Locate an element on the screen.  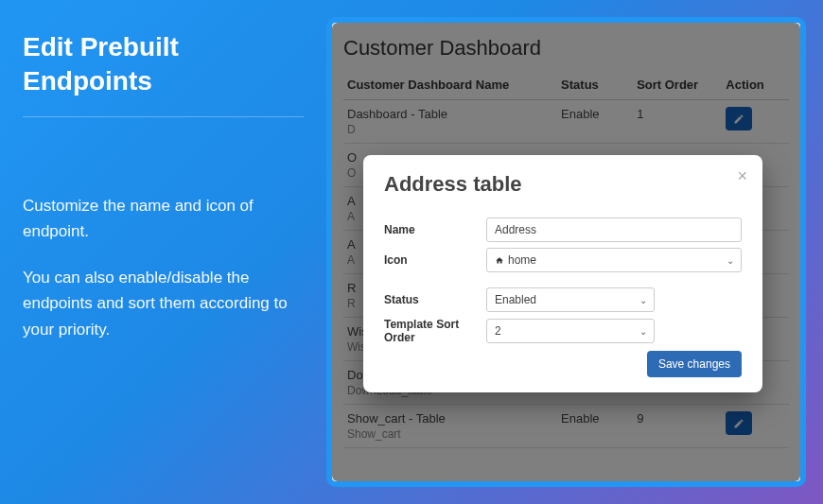
sidebar-description: Customize the name and icon of endpoint.… is located at coordinates (163, 268).